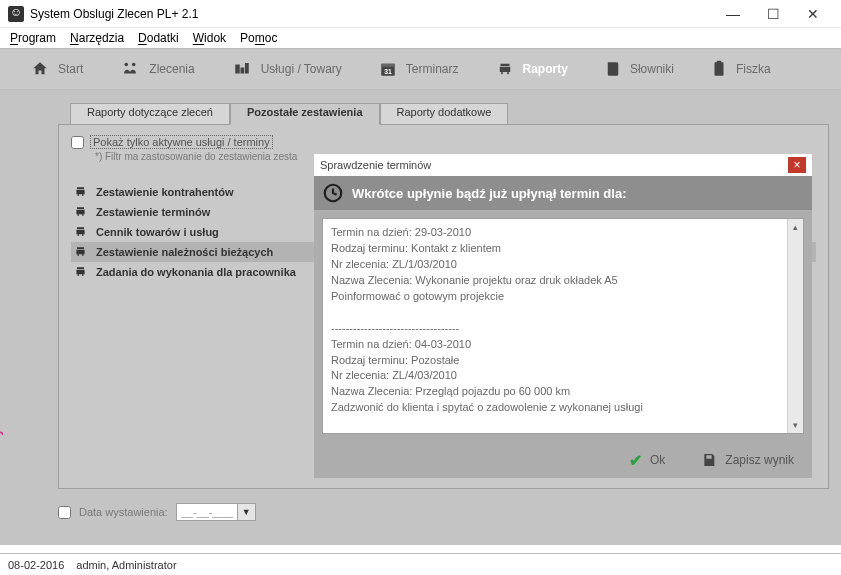 The height and width of the screenshot is (575, 841). Describe the element at coordinates (36, 565) in the screenshot. I see `status-date: 08-02-2016` at that location.